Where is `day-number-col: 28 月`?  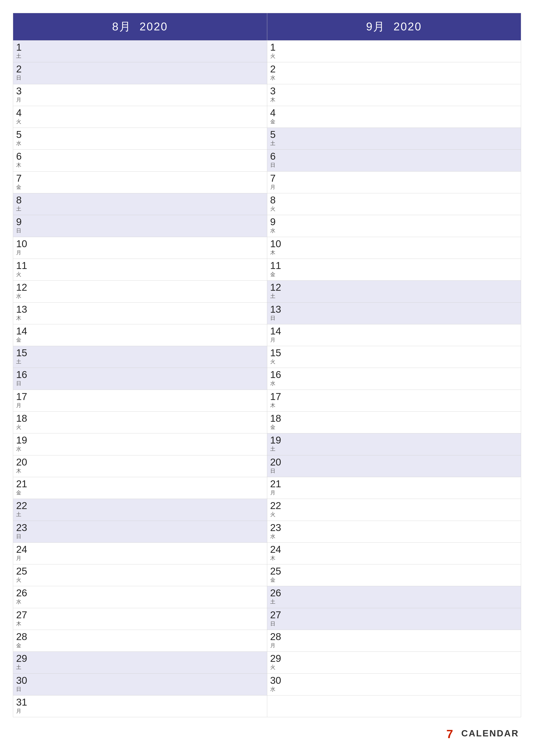 day-number-col: 28 月 is located at coordinates (279, 641).